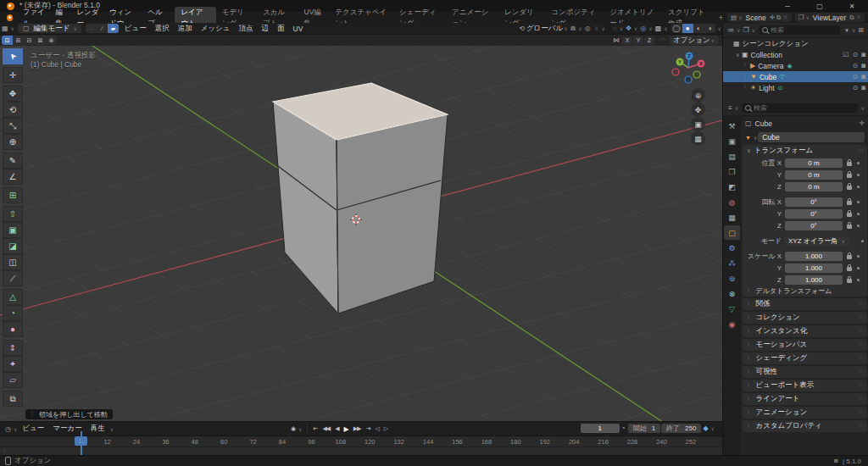 The width and height of the screenshot is (868, 466). Describe the element at coordinates (731, 31) in the screenshot. I see `outliner-display-mode-icon: ≔` at that location.